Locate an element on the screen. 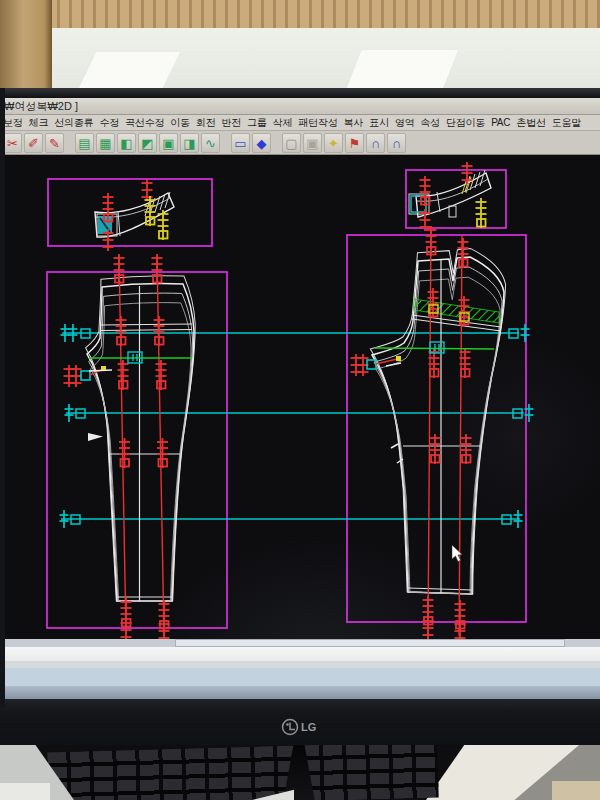  star-tool-icon: ✦ is located at coordinates (334, 143).